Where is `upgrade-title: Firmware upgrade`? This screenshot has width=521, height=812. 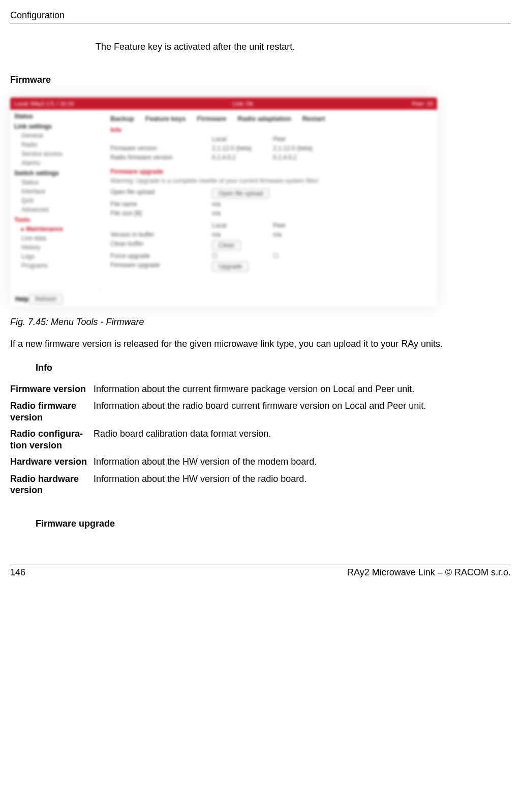
upgrade-title: Firmware upgrade is located at coordinates (268, 172).